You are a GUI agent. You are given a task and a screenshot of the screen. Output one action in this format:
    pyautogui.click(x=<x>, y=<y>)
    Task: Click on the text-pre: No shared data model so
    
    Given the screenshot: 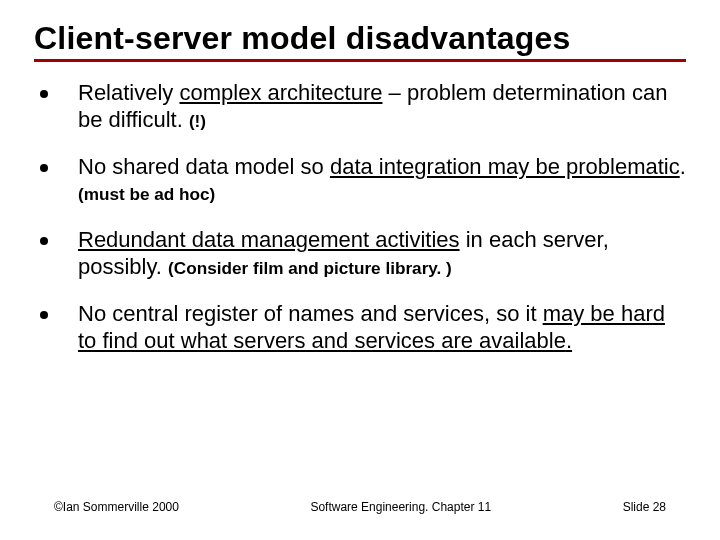 What is the action you would take?
    pyautogui.click(x=204, y=166)
    